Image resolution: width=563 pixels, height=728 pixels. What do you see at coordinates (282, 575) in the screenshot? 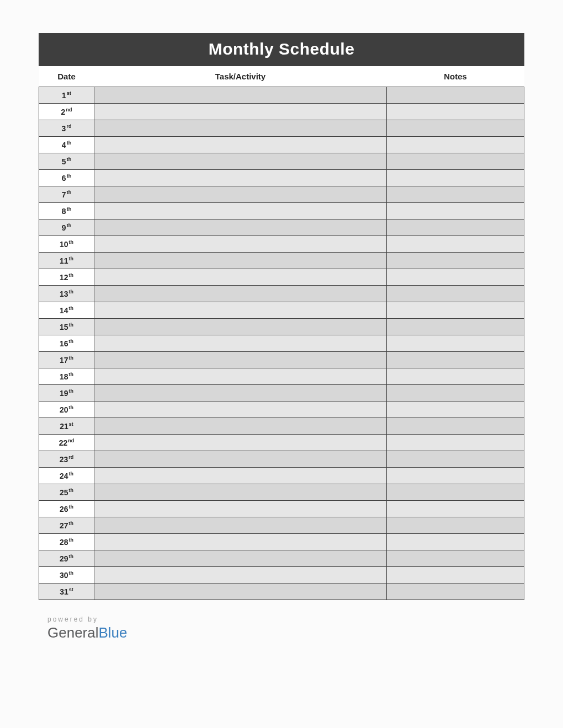
I see `table-row: 30th` at bounding box center [282, 575].